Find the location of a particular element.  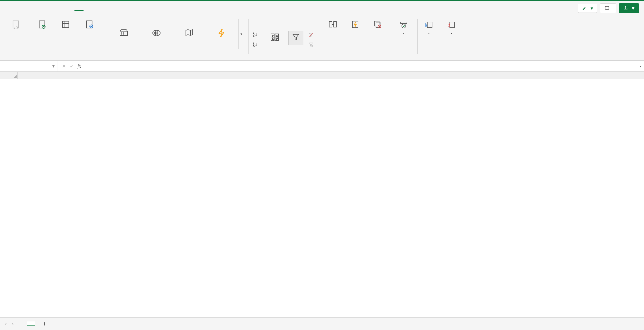

share-icon is located at coordinates (626, 8).